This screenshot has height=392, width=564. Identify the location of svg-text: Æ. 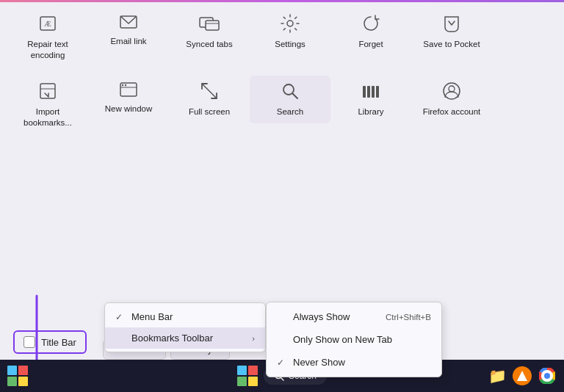
(48, 23).